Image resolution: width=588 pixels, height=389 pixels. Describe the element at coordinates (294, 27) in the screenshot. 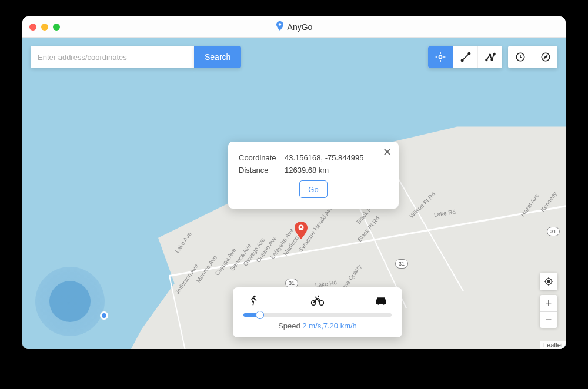

I see `title-wrap: AnyGo` at that location.